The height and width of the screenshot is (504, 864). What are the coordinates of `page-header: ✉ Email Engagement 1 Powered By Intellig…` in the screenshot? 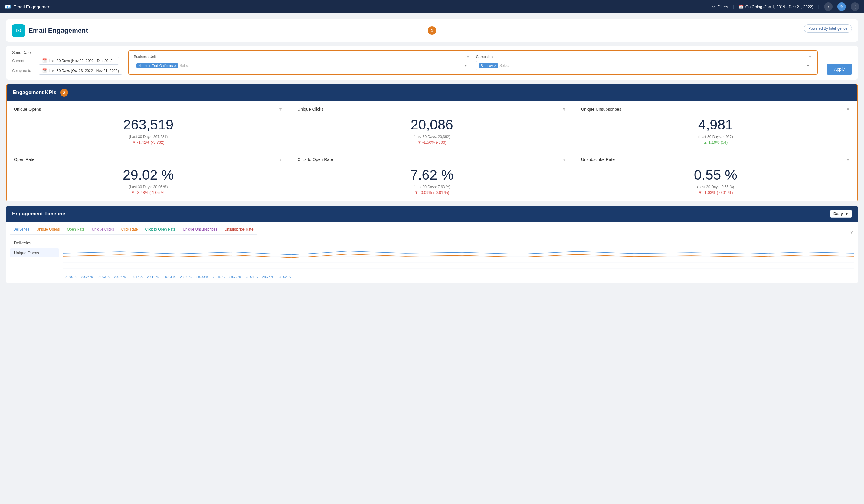 It's located at (432, 31).